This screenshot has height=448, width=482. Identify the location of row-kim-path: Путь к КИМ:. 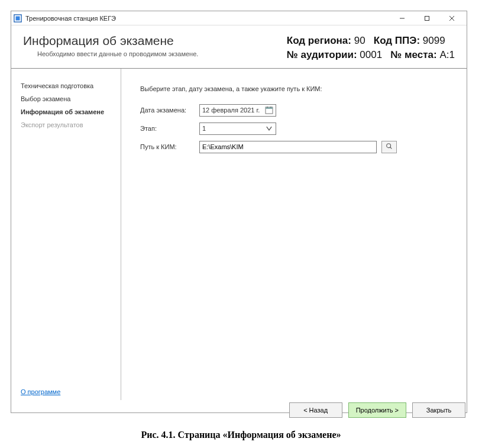
(297, 147).